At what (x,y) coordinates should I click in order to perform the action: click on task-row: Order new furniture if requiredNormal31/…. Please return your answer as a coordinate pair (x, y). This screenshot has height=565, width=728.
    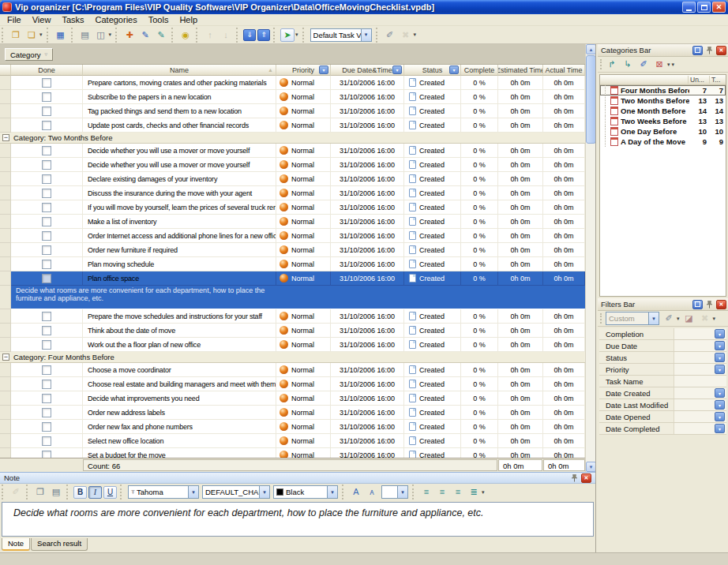
    Looking at the image, I should click on (292, 250).